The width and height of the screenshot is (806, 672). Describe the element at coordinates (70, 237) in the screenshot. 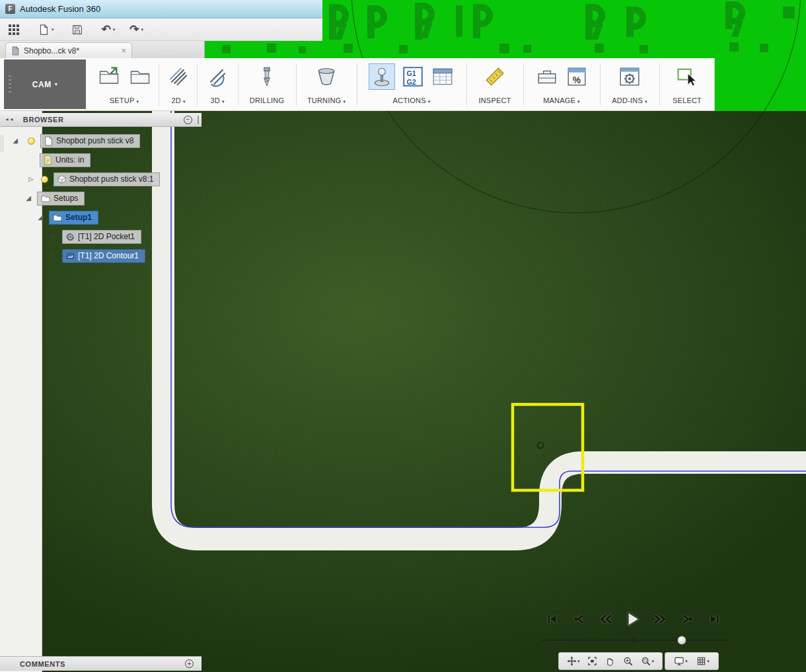

I see `pocket-operation-icon` at that location.